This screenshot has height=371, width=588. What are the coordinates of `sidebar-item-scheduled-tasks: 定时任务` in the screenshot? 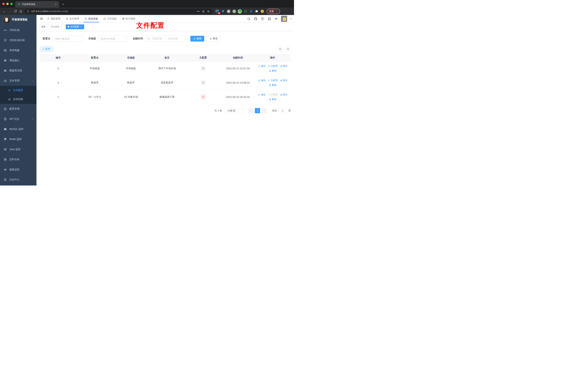 It's located at (18, 159).